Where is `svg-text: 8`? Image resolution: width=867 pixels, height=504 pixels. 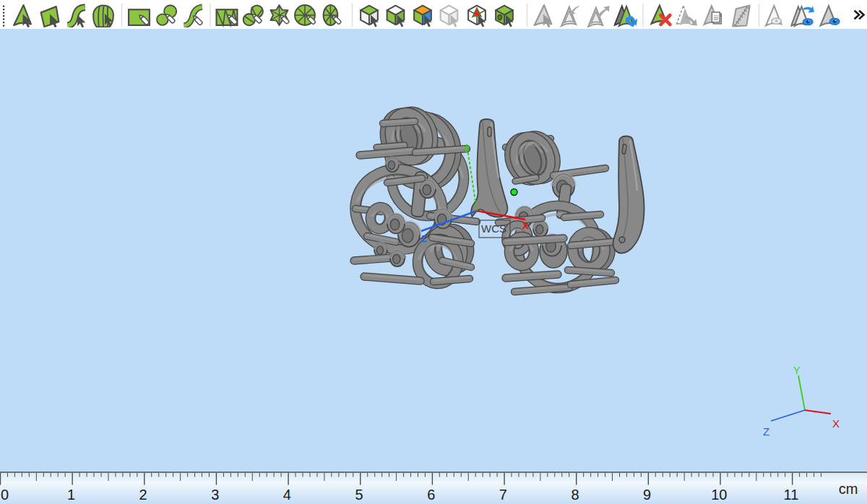
svg-text: 8 is located at coordinates (575, 495).